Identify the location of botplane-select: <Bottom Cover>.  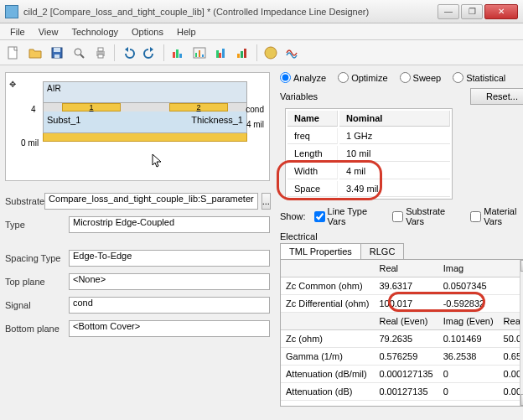
(169, 329).